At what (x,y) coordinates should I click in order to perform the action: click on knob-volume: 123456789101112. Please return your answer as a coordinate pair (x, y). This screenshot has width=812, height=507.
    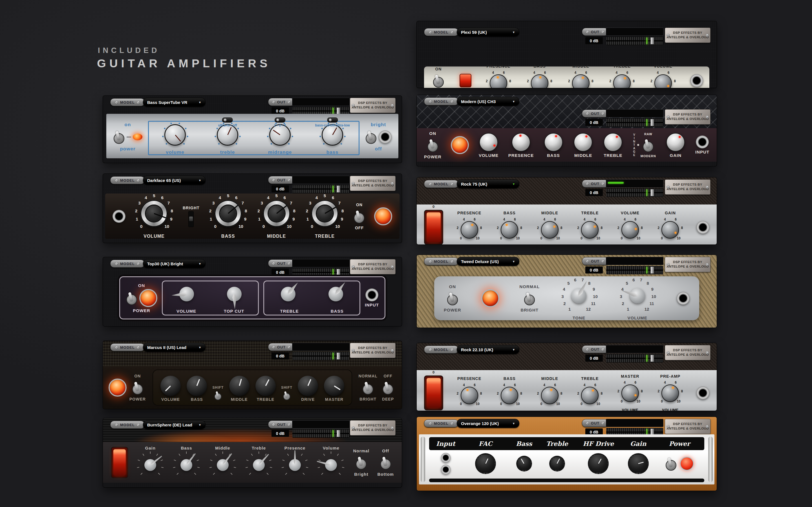
    Looking at the image, I should click on (638, 296).